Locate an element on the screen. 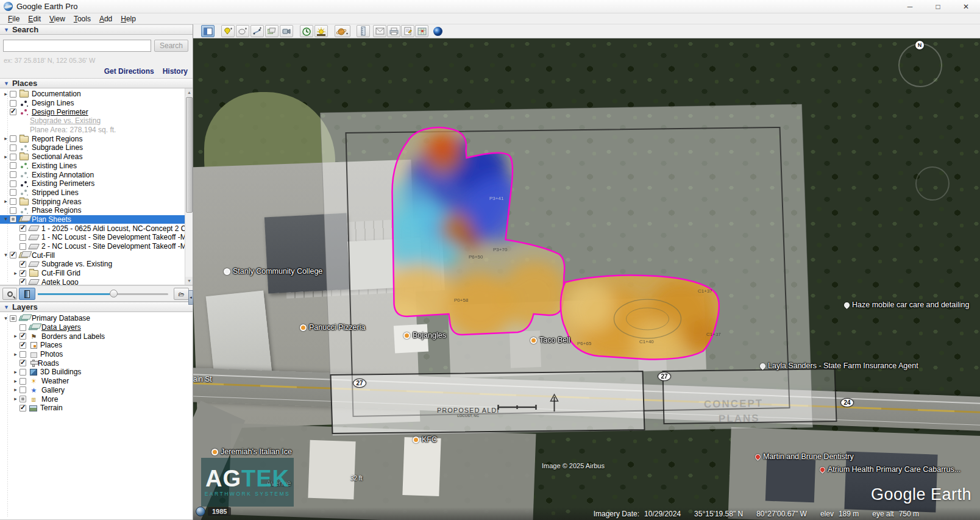 This screenshot has width=980, height=520. item-label: Gallery is located at coordinates (53, 390).